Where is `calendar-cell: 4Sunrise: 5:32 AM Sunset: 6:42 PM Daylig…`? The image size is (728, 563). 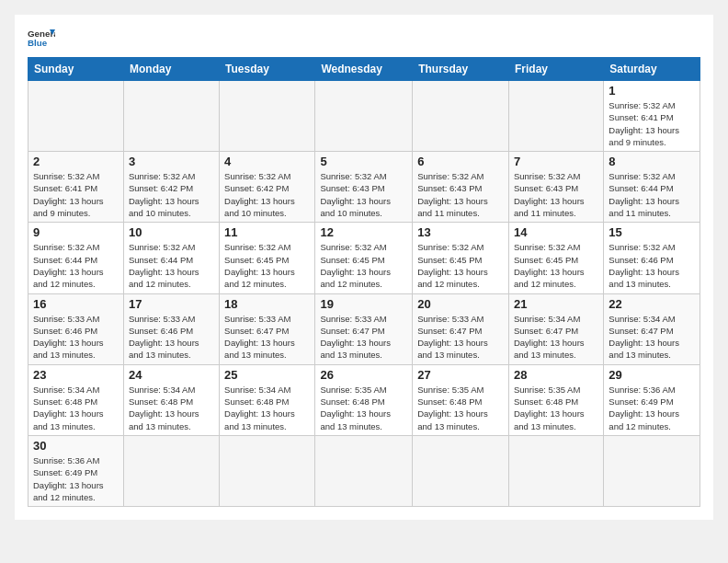 calendar-cell: 4Sunrise: 5:32 AM Sunset: 6:42 PM Daylig… is located at coordinates (267, 188).